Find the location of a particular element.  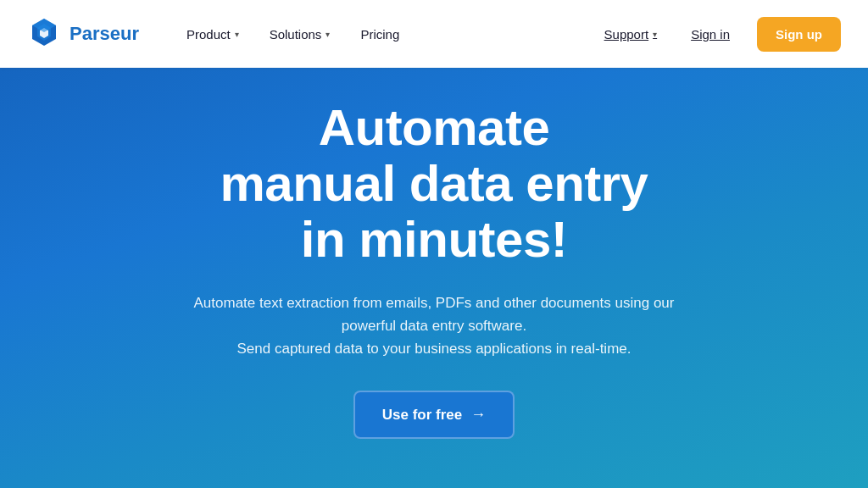

brand-name: Parseur is located at coordinates (104, 34).